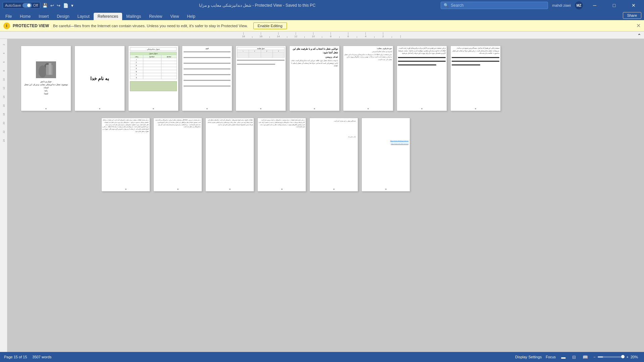  What do you see at coordinates (634, 5) in the screenshot?
I see `close-button: ✕` at bounding box center [634, 5].